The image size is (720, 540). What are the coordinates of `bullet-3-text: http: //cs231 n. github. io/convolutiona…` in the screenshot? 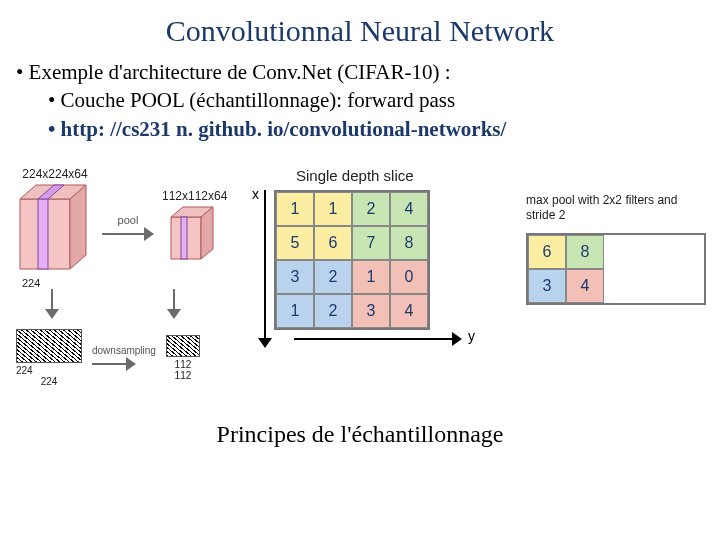 It's located at (284, 129).